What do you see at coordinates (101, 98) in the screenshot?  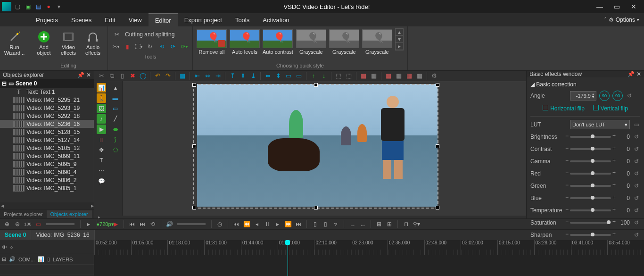 I see `person-icon: 🚶` at bounding box center [101, 98].